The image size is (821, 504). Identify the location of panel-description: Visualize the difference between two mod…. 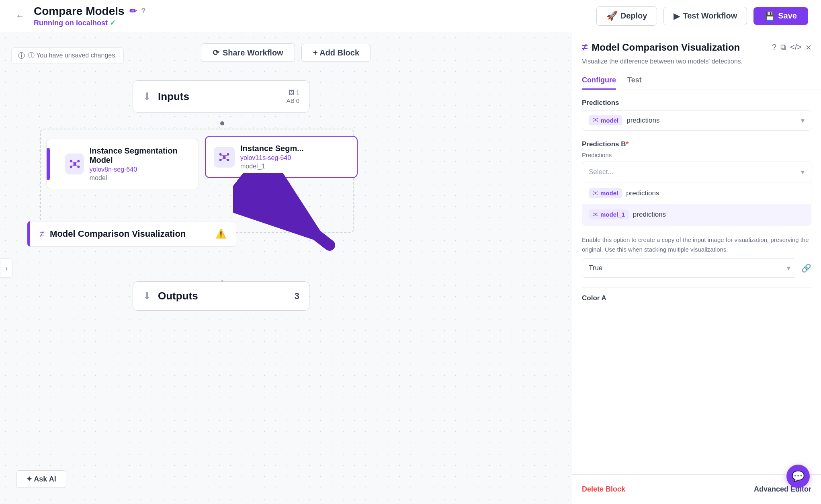
(697, 61).